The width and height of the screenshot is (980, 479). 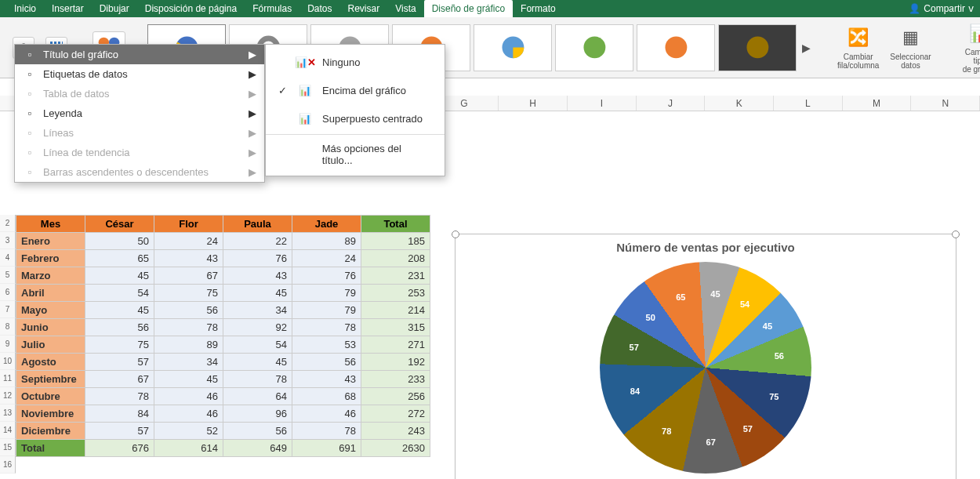 What do you see at coordinates (8, 241) in the screenshot?
I see `row-number: 3` at bounding box center [8, 241].